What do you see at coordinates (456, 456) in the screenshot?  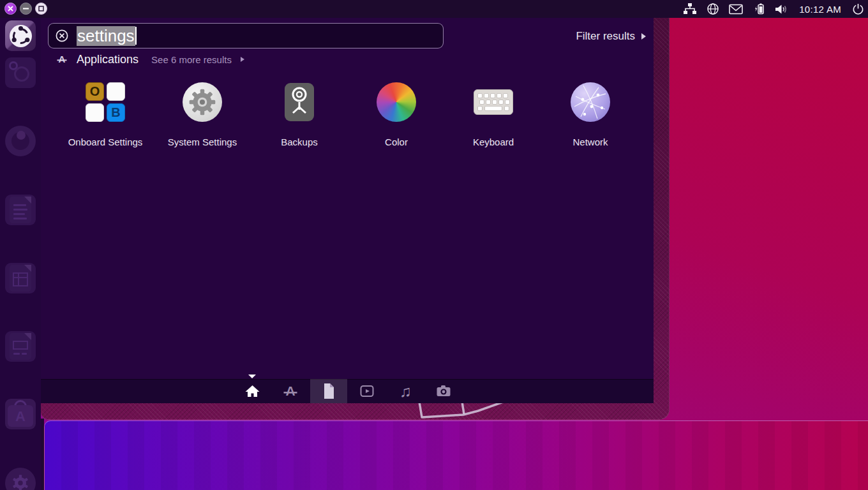 I see `background-window` at bounding box center [456, 456].